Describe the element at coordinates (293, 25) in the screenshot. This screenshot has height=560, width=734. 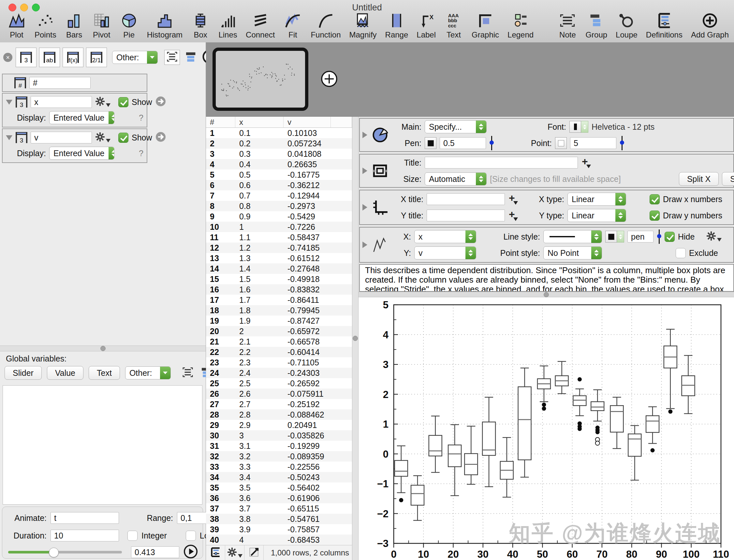
I see `toolbar-fit: Fit` at that location.